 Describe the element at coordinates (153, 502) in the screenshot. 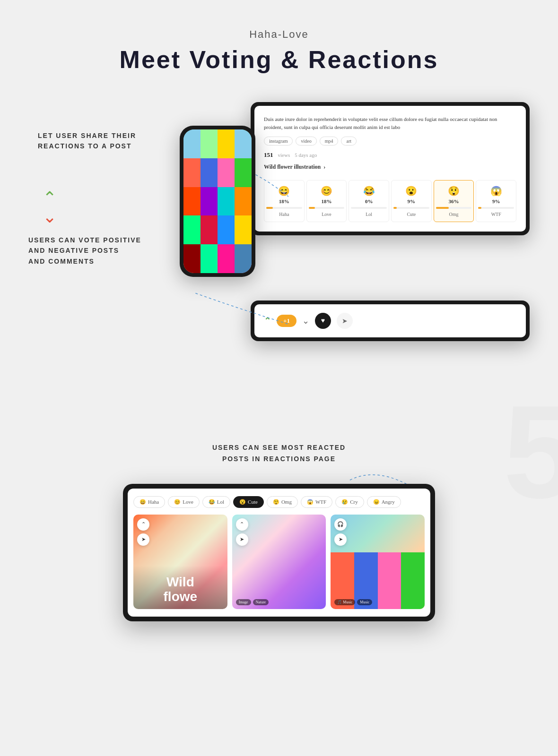

I see `haha-tab-label: Haha` at that location.